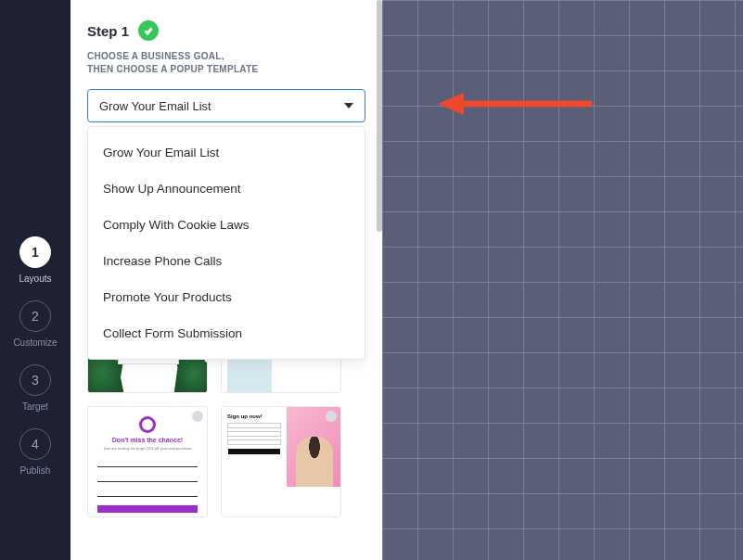 Image resolution: width=743 pixels, height=560 pixels. What do you see at coordinates (35, 260) in the screenshot?
I see `nav-step-layouts: 1 Layouts` at bounding box center [35, 260].